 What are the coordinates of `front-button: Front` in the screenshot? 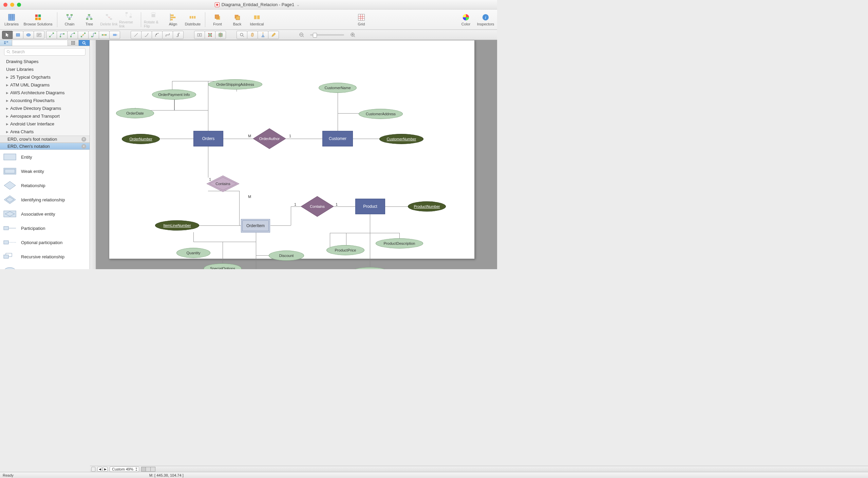 It's located at (218, 20).